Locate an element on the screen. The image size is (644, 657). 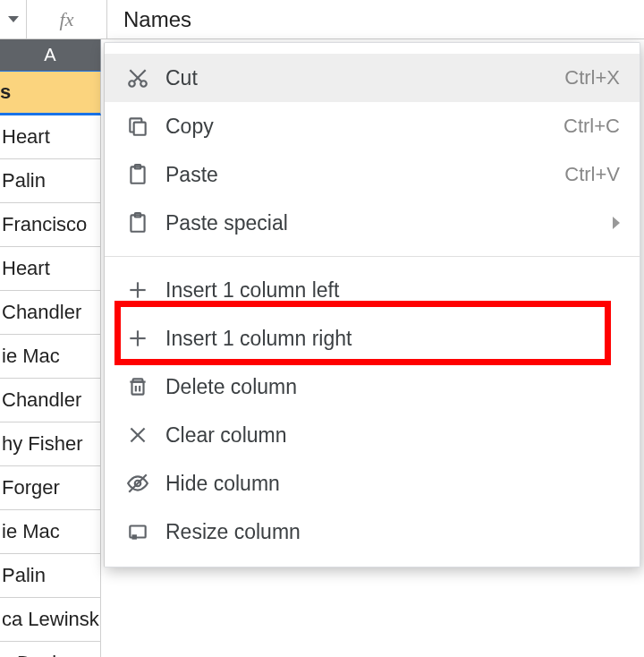
menu-paste-special: Paste special is located at coordinates (372, 223).